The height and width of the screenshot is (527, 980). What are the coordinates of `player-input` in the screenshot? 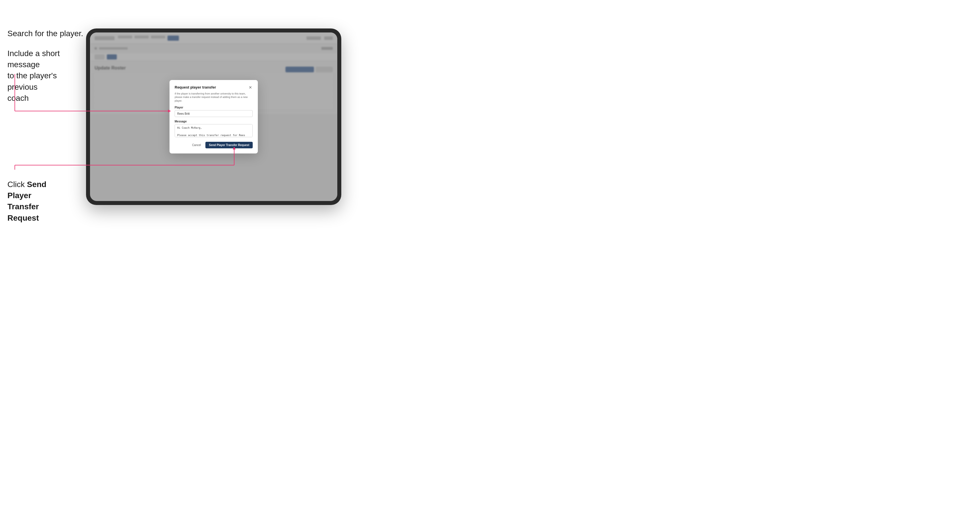 It's located at (214, 114).